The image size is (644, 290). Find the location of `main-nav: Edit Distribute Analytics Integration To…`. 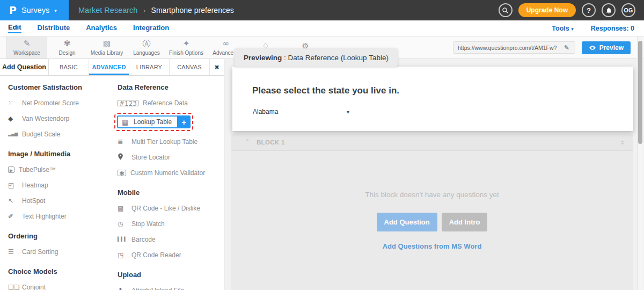

main-nav: Edit Distribute Analytics Integration To… is located at coordinates (322, 28).